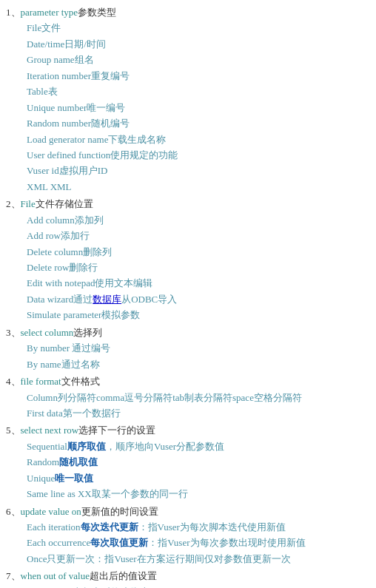  What do you see at coordinates (123, 575) in the screenshot?
I see `section-7-zh: 超出后的值设置` at bounding box center [123, 575].